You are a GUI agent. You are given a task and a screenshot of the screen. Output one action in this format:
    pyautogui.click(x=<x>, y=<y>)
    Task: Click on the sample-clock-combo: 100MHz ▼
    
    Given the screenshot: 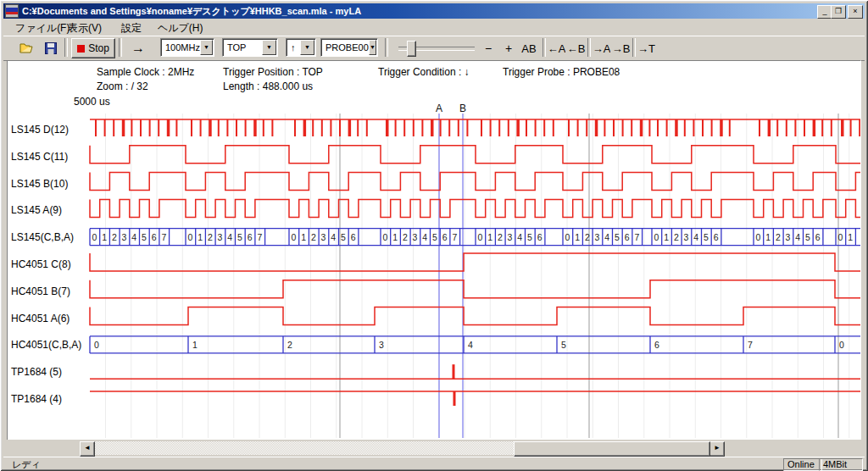 What is the action you would take?
    pyautogui.click(x=187, y=47)
    